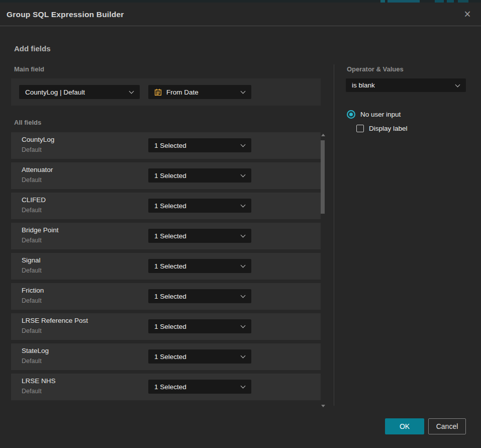 The image size is (481, 448). What do you see at coordinates (79, 92) in the screenshot?
I see `layer-select: CountyLog | Default` at bounding box center [79, 92].